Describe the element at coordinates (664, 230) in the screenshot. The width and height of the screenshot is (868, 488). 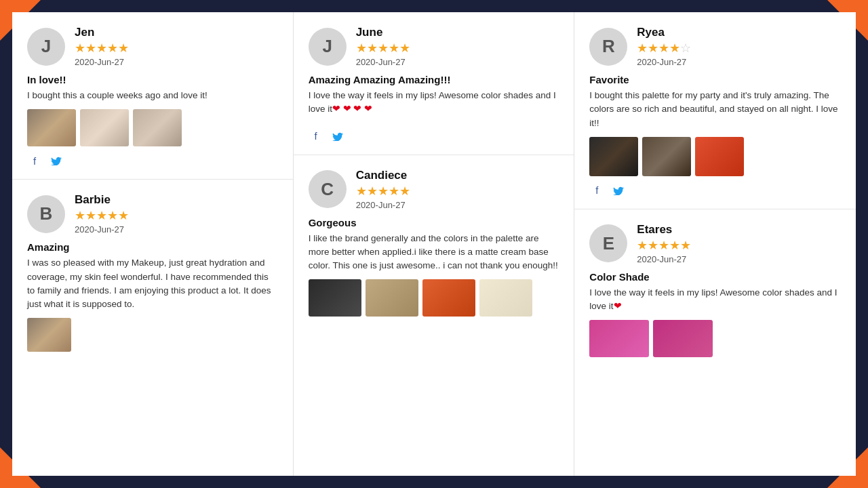
I see `reviewer-name-etares: Etares` at that location.